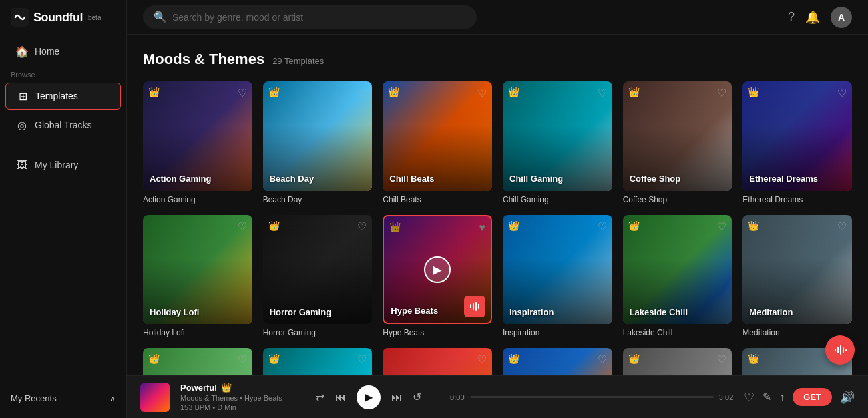  Describe the element at coordinates (841, 17) in the screenshot. I see `avatar: A` at that location.